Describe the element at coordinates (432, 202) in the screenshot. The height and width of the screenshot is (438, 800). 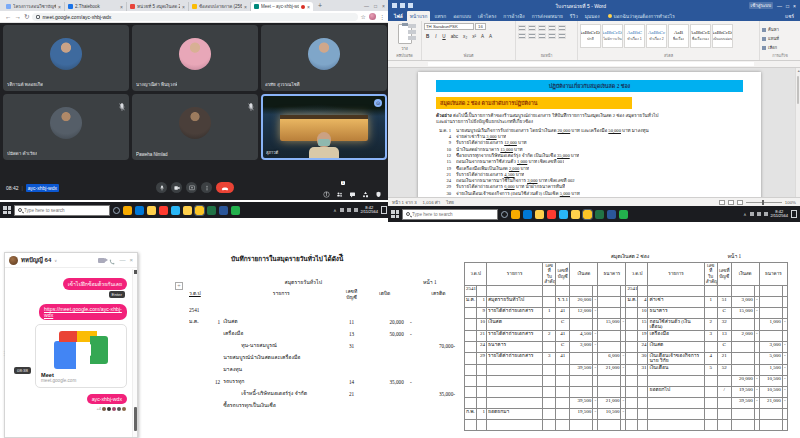
I see `word-count: 1,016 คำ` at that location.